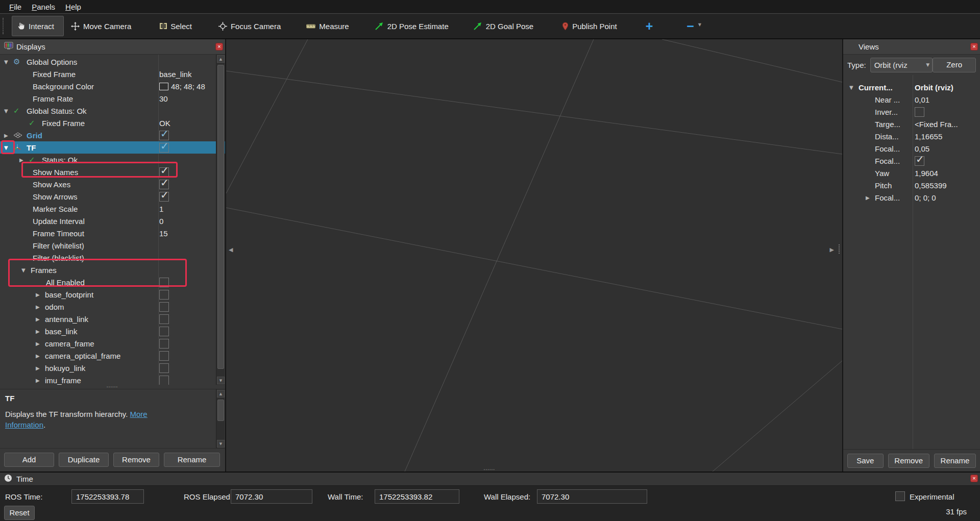 The image size is (980, 521). What do you see at coordinates (112, 196) in the screenshot?
I see `display-row-show-arrows: Show Arrows✓` at bounding box center [112, 196].